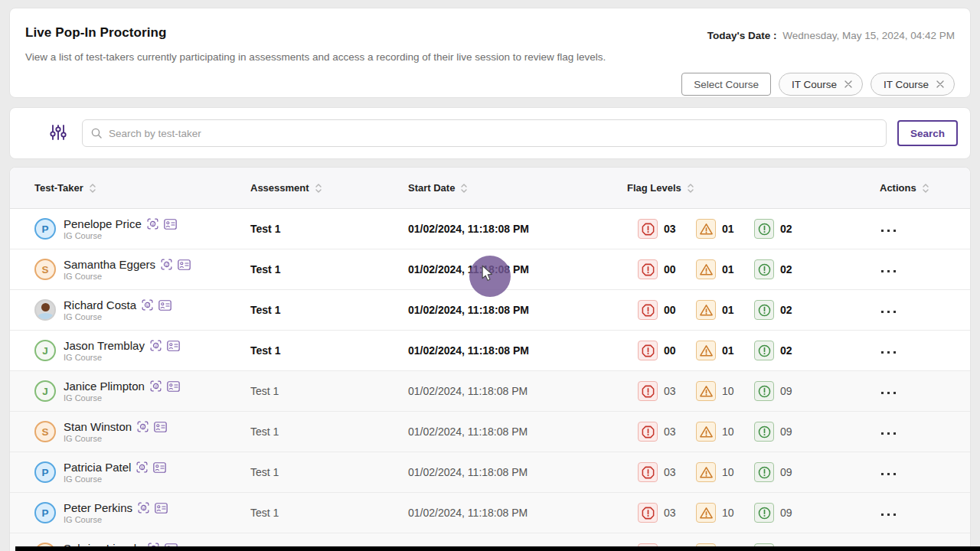  Describe the element at coordinates (58, 133) in the screenshot. I see `filter-icon` at that location.